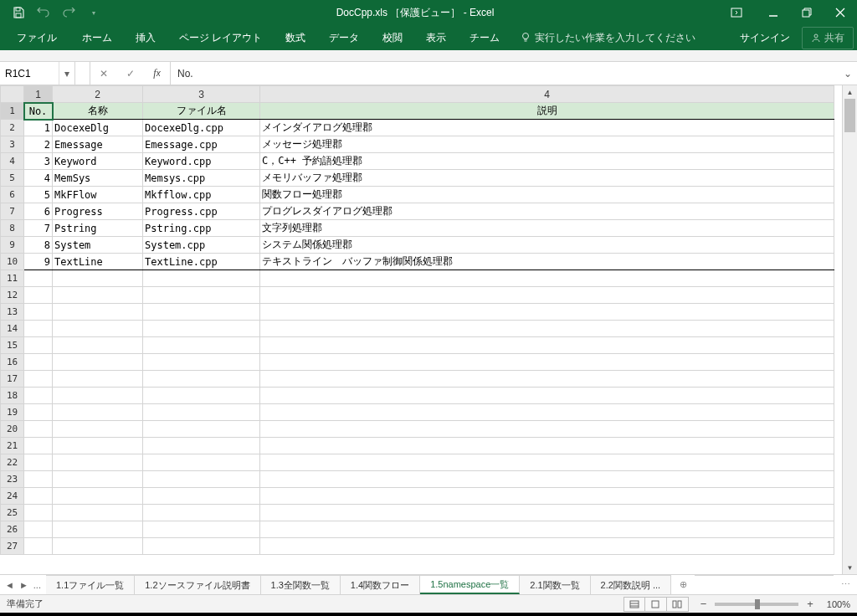 Image resolution: width=857 pixels, height=616 pixels. Describe the element at coordinates (13, 295) in the screenshot. I see `row-header: 12` at that location.